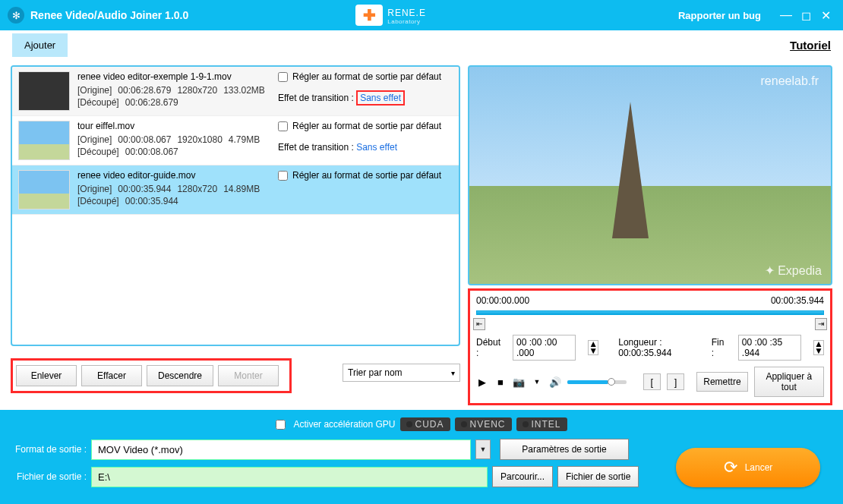 This screenshot has height=504, width=843. What do you see at coordinates (826, 15) in the screenshot?
I see `close-button: ✕` at bounding box center [826, 15].